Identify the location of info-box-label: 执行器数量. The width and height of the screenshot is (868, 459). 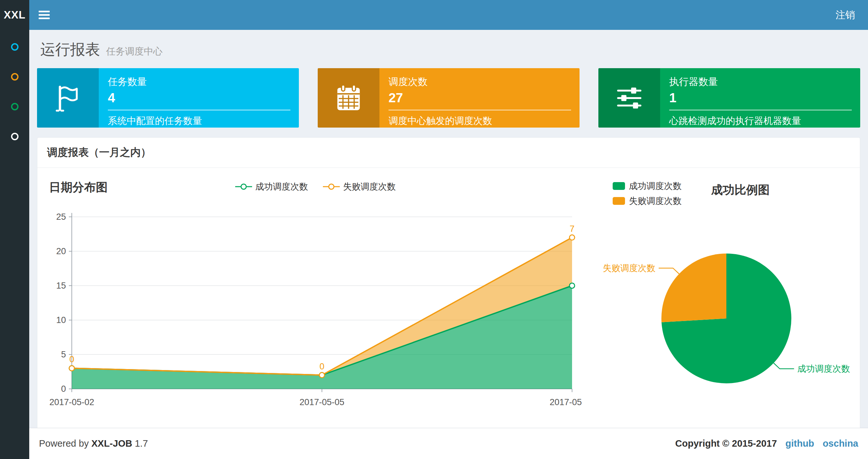
(761, 82).